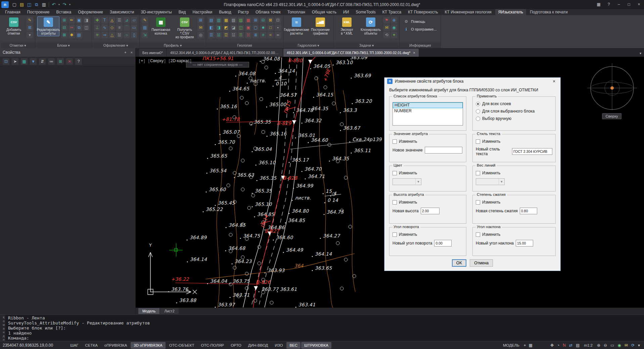  I want to click on status-toggle: оПРИВЯЗКА, so click(116, 345).